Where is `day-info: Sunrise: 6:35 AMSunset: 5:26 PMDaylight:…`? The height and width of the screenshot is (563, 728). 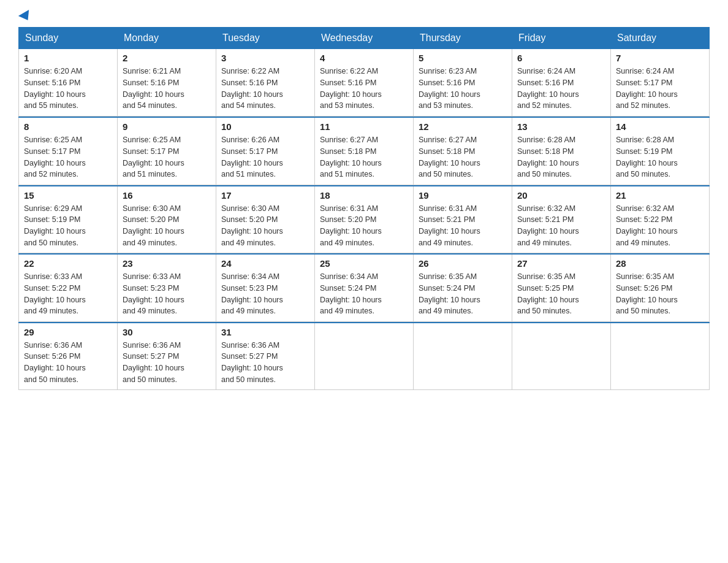
day-info: Sunrise: 6:35 AMSunset: 5:26 PMDaylight:… is located at coordinates (660, 294).